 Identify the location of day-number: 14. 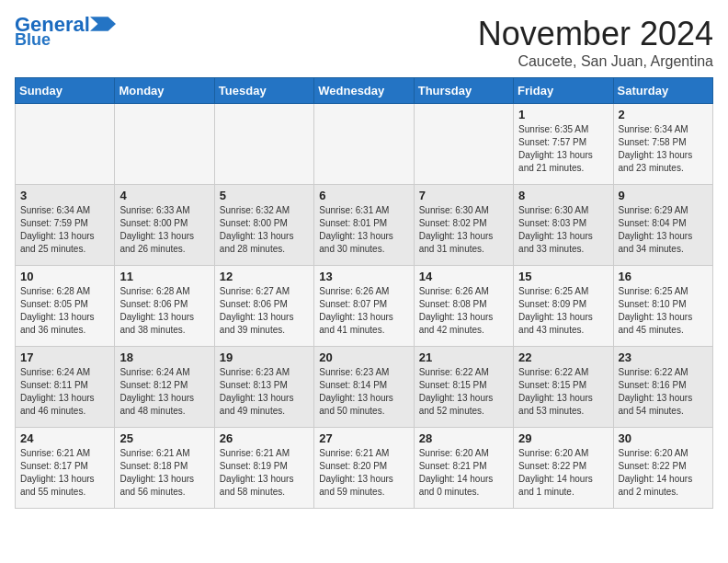
(463, 276).